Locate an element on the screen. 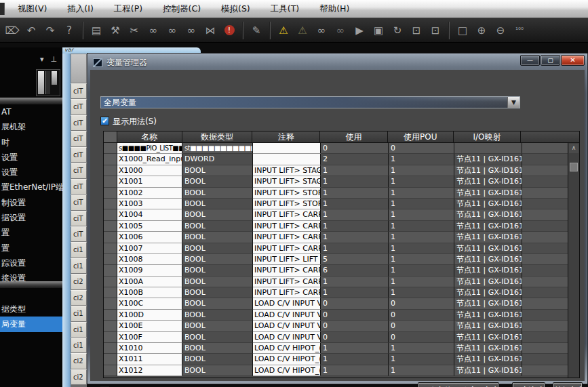 The height and width of the screenshot is (387, 588). redo-icon: ↷ is located at coordinates (50, 30).